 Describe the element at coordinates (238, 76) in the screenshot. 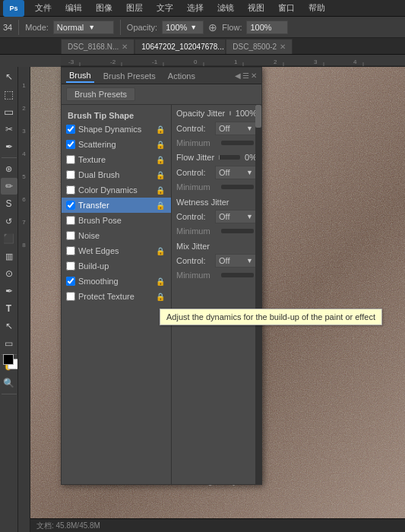

I see `collapse-left-btn: ◀` at that location.